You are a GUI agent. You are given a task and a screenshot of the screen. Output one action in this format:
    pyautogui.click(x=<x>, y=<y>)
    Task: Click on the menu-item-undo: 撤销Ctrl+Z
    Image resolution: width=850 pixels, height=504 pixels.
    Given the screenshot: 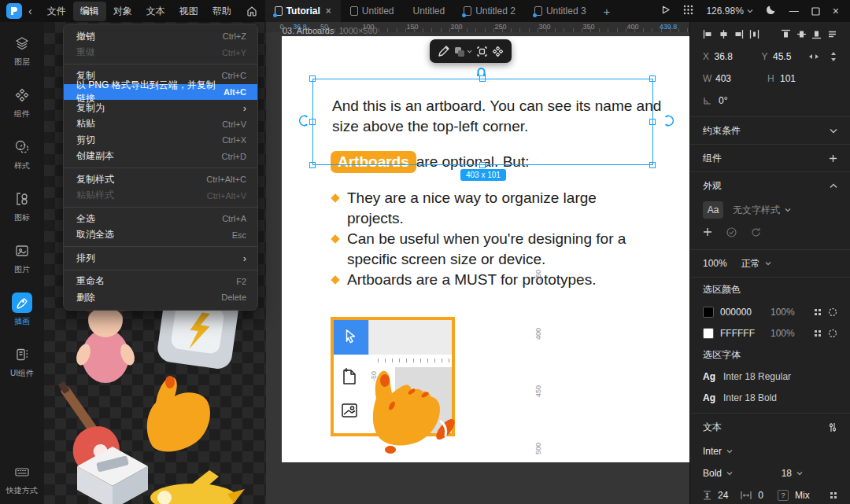 What is the action you would take?
    pyautogui.click(x=161, y=36)
    